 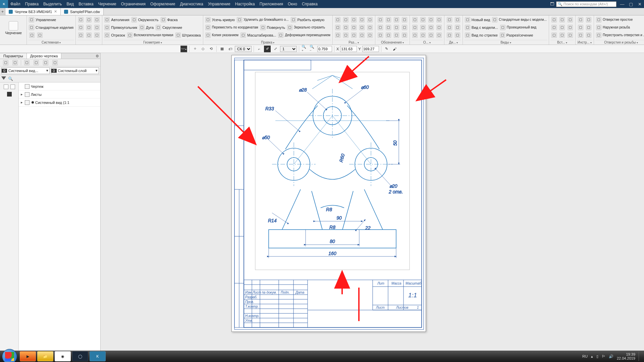 I want to click on ribbon-auxline: Вспомогатель­ная прямая, so click(x=150, y=35).